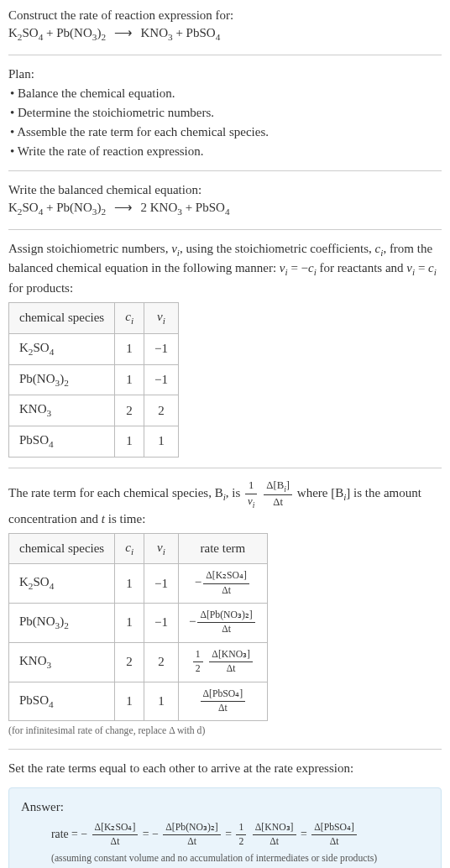 The width and height of the screenshot is (450, 868). Describe the element at coordinates (278, 494) in the screenshot. I see `frac-dbi-dt: Δ[Bi]Δt` at that location.